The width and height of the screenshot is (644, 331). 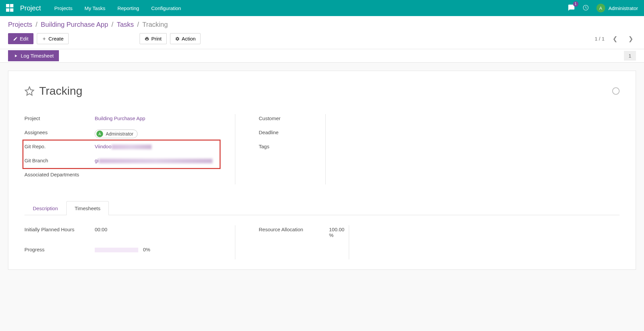 I want to click on tab-description: Description, so click(x=46, y=208).